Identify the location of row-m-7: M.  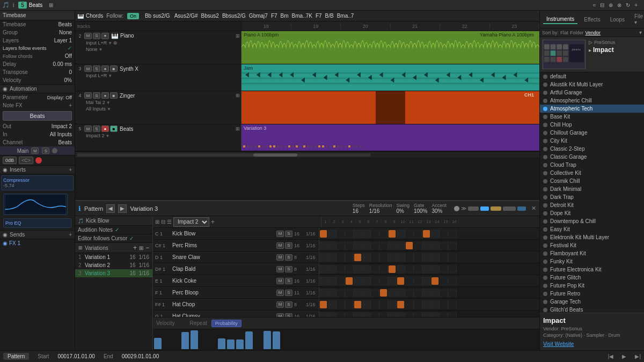
(280, 315).